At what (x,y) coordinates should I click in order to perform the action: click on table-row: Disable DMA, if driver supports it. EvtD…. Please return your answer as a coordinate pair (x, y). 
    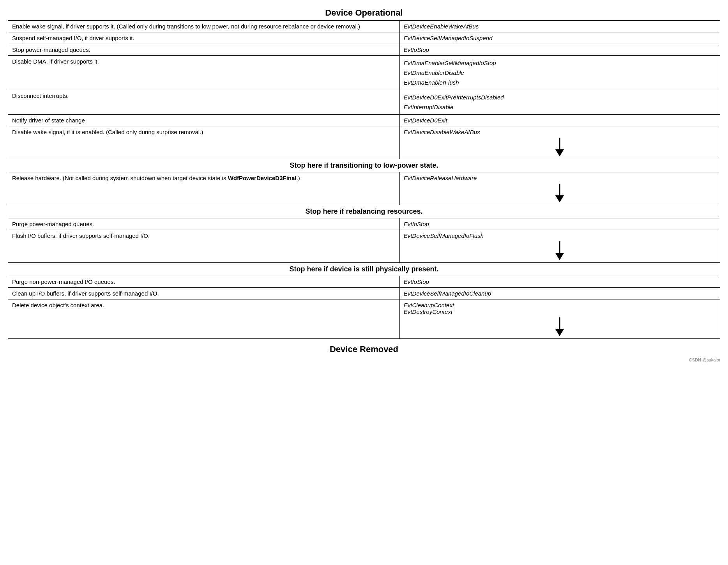
    Looking at the image, I should click on (364, 73).